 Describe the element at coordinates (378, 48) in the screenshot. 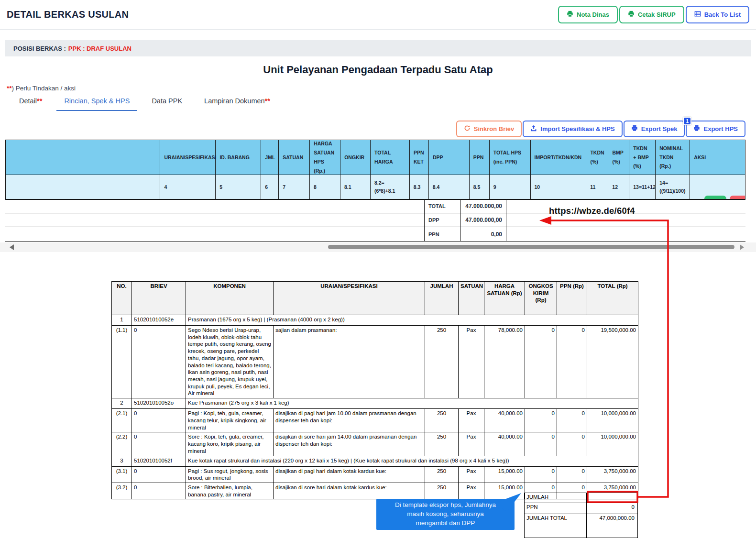

I see `posisi-berkas-bar: POSISI BERKAS : PPK : DRAF USULAN` at that location.